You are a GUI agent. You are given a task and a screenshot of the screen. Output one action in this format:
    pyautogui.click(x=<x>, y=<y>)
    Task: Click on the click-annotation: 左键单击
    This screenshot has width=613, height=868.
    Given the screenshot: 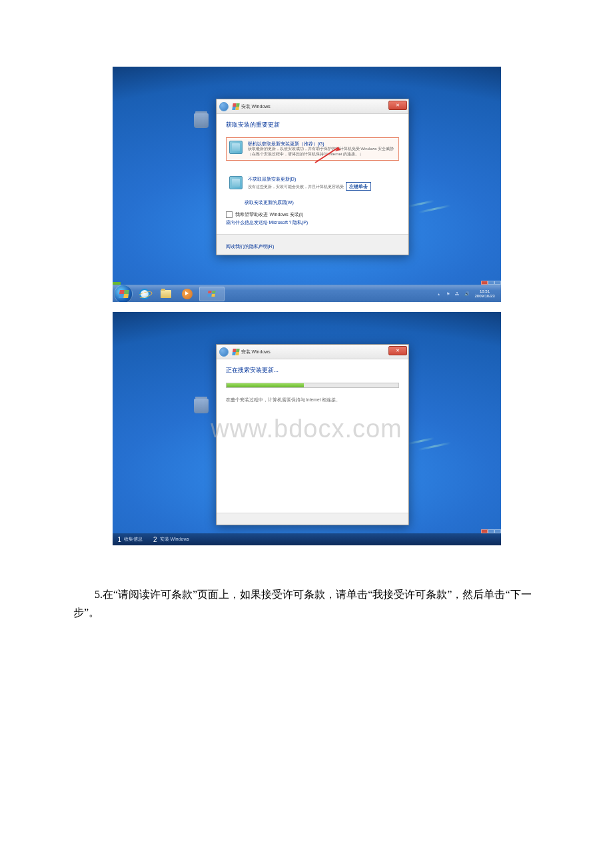 What is the action you would take?
    pyautogui.click(x=358, y=187)
    